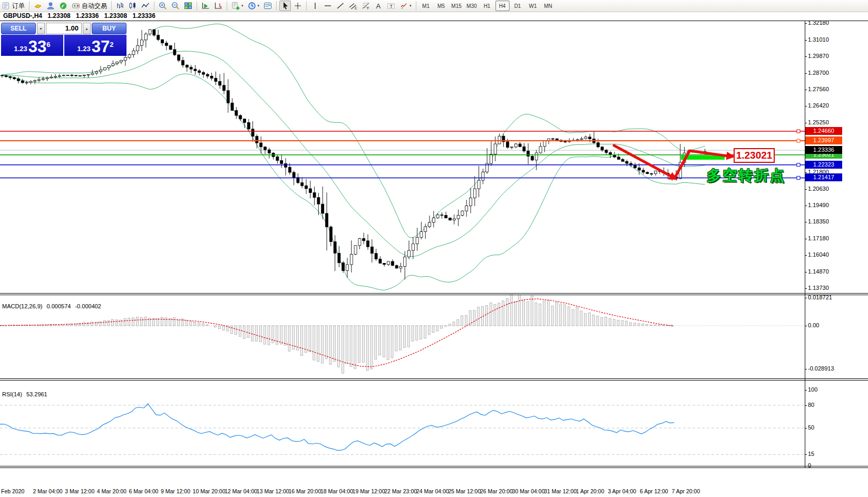  What do you see at coordinates (406, 6) in the screenshot?
I see `arrows-button: ▾` at bounding box center [406, 6].